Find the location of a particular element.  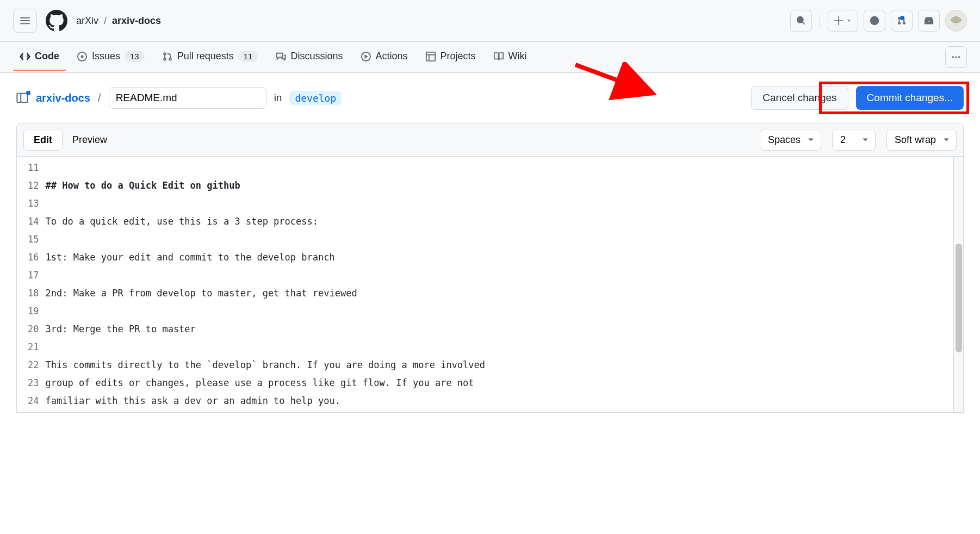

breadcrumb-owner: arXiv is located at coordinates (87, 21).